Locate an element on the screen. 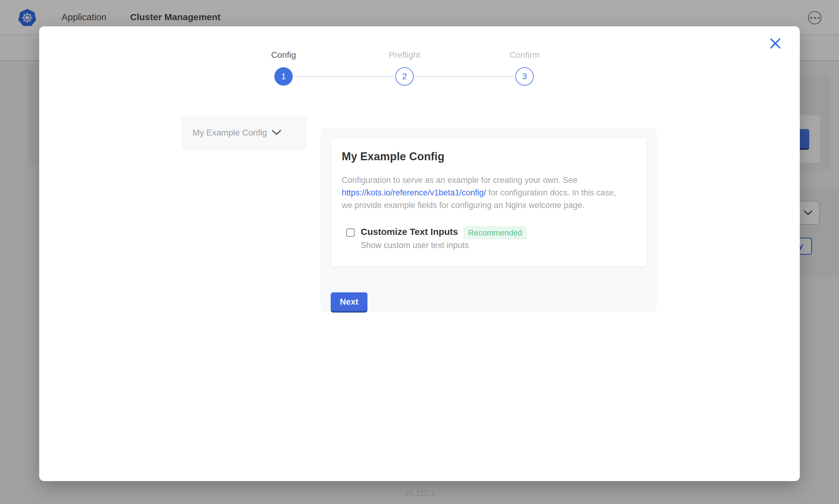 This screenshot has width=839, height=504. step-circle-2: 2 is located at coordinates (405, 76).